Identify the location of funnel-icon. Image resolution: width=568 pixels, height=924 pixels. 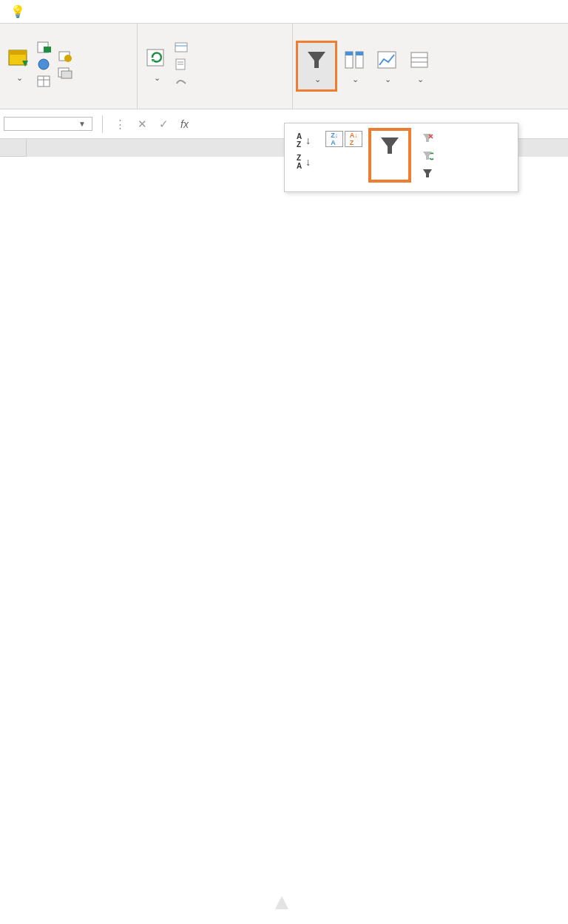
(317, 60).